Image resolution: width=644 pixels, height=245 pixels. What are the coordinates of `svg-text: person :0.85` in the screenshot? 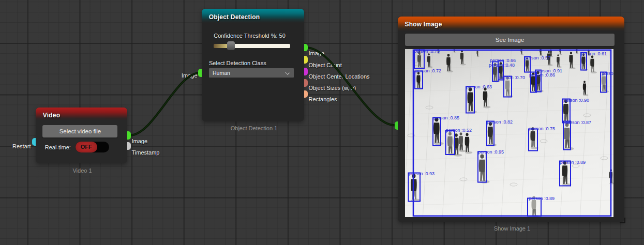 It's located at (446, 118).